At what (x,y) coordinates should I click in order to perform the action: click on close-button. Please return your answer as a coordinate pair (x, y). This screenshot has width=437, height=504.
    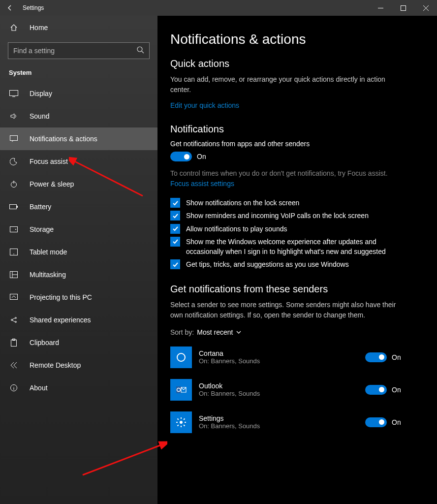
    Looking at the image, I should click on (426, 8).